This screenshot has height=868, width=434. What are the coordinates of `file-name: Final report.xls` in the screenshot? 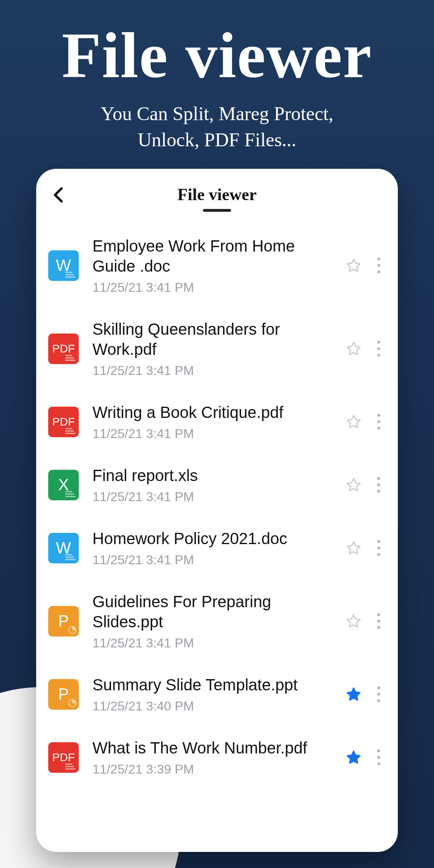 It's located at (216, 475).